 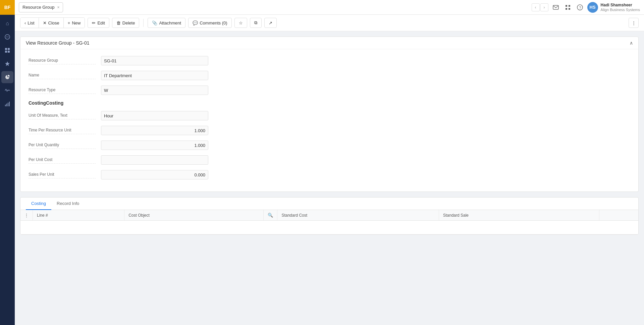 What do you see at coordinates (68, 204) in the screenshot?
I see `tab-record-info: Record Info` at bounding box center [68, 204].